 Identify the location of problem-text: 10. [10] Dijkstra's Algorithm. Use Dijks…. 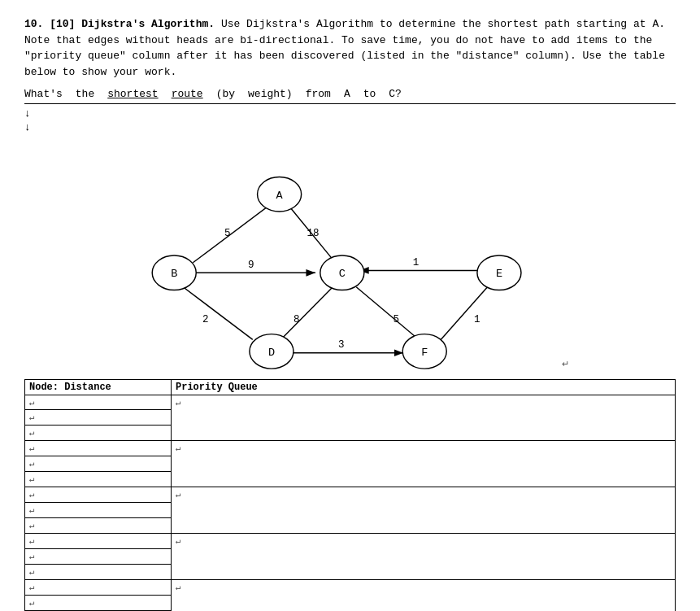
(350, 48).